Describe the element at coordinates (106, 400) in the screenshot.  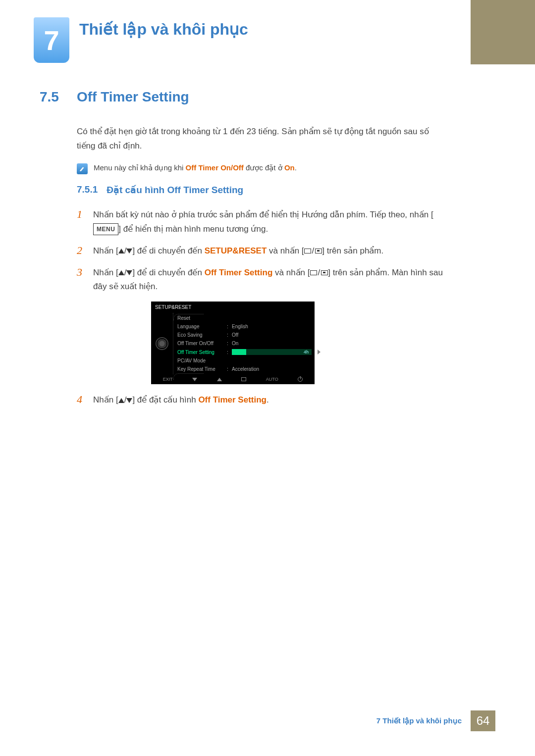
I see `step-4-a: Nhấn [` at that location.